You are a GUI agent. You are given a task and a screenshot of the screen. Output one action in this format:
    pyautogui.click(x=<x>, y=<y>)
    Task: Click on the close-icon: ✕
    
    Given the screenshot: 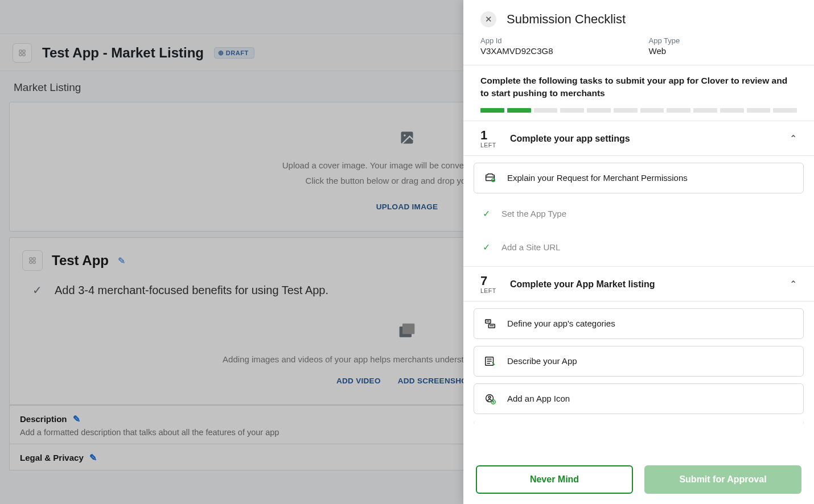 What is the action you would take?
    pyautogui.click(x=488, y=19)
    